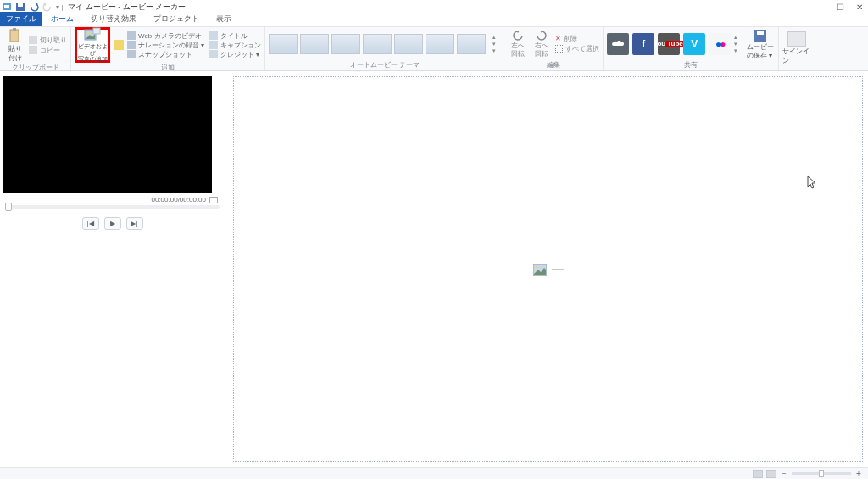 This screenshot has width=868, height=479. Describe the element at coordinates (50, 51) in the screenshot. I see `copy-label: コピー` at that location.